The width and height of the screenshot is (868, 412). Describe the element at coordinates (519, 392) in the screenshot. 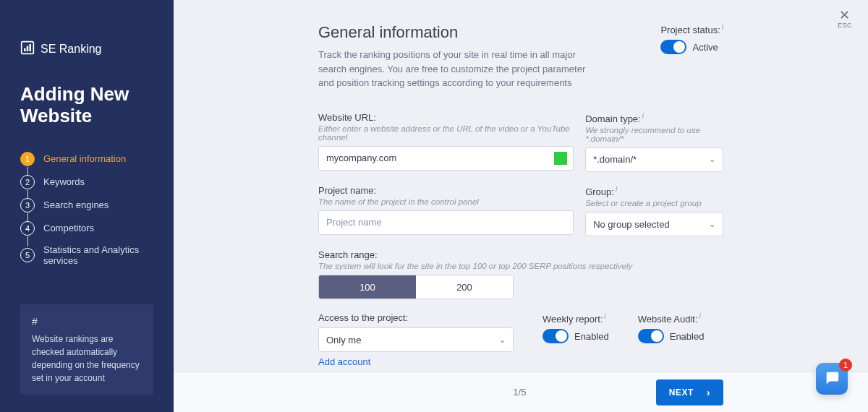

I see `page-indicator: 1/5` at that location.